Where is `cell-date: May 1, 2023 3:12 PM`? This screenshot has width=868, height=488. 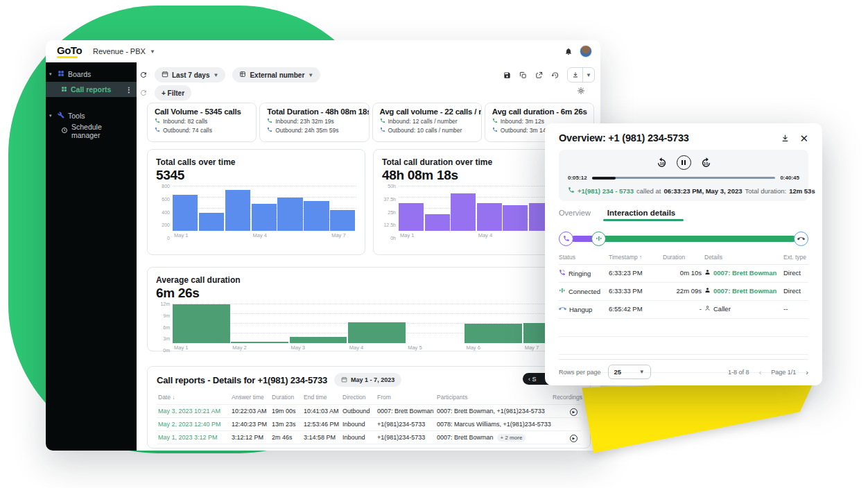 cell-date: May 1, 2023 3:12 PM is located at coordinates (188, 437).